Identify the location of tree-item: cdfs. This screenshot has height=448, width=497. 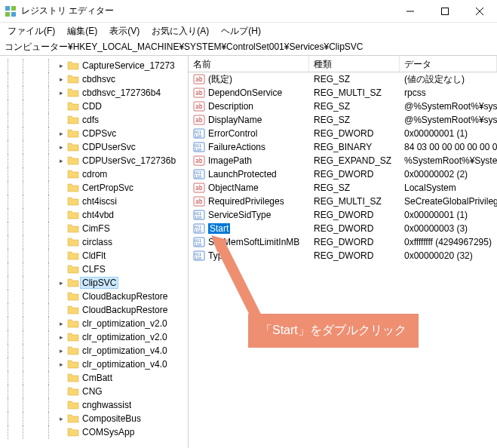
(94, 120).